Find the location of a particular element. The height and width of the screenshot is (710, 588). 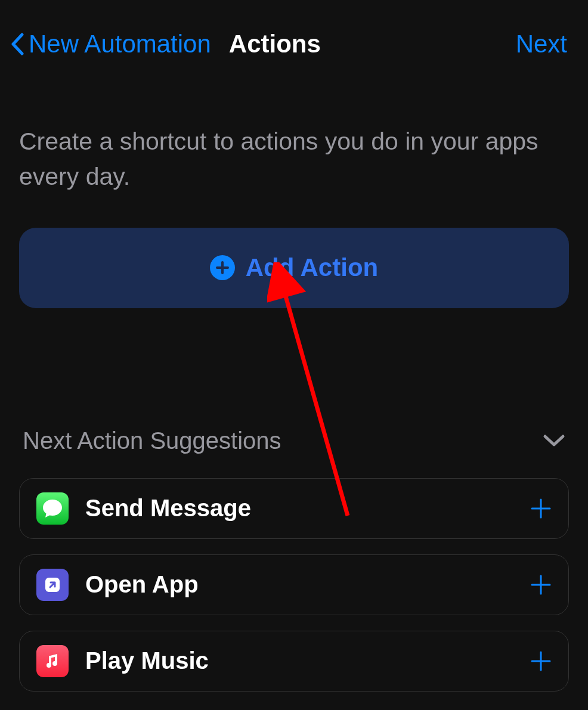

page-title: Actions is located at coordinates (275, 44).